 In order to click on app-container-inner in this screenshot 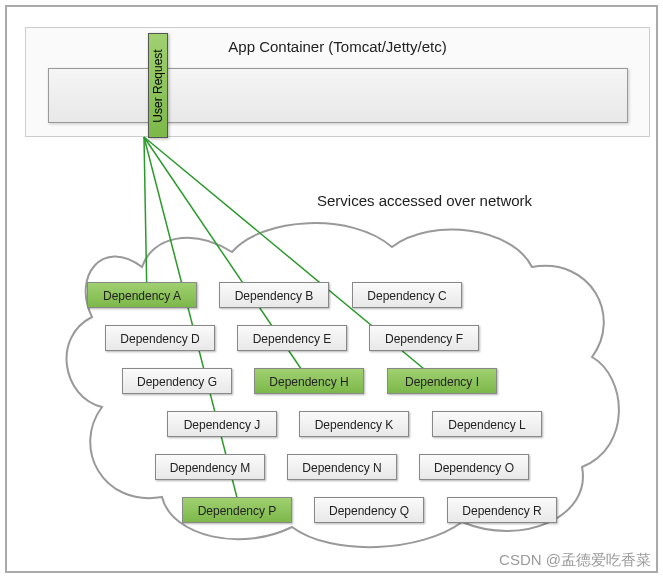, I will do `click(338, 96)`.